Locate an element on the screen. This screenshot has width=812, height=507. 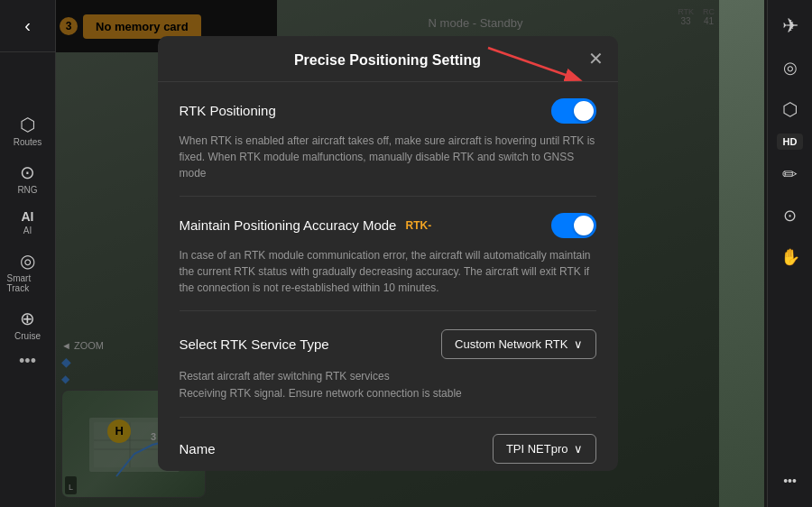
smart-track-icon: ◎ is located at coordinates (27, 261).